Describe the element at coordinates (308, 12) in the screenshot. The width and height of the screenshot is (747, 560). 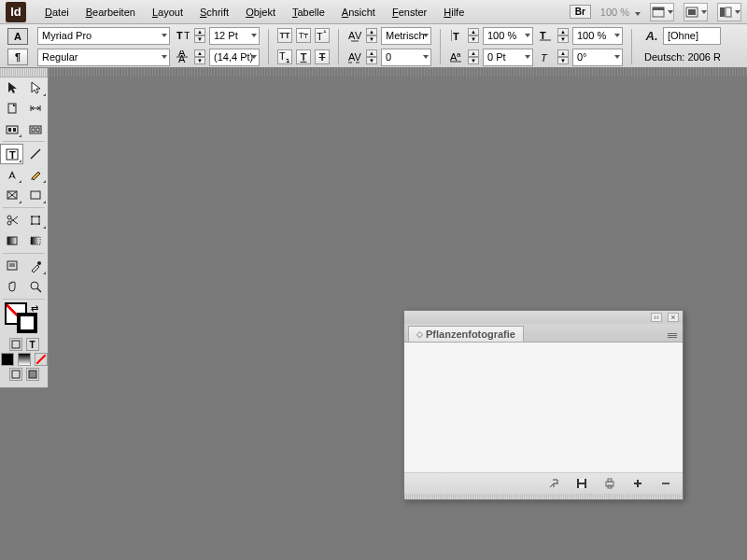
I see `menu-table: Tabelle` at that location.